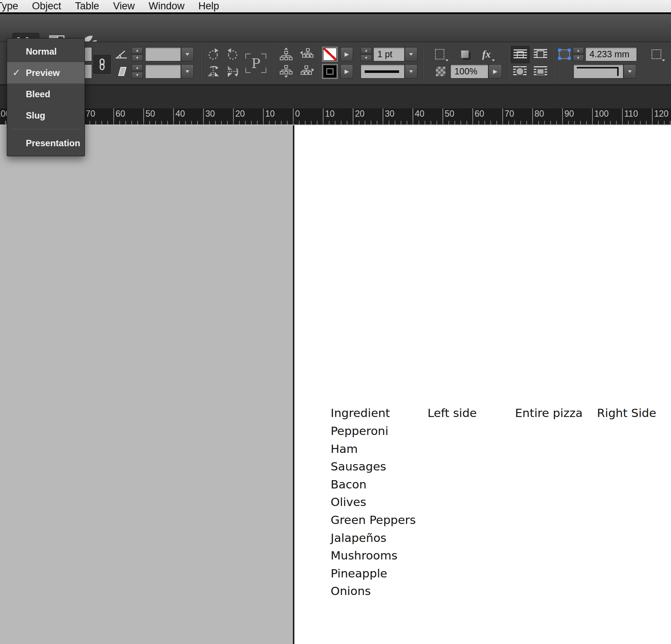 This screenshot has width=671, height=644. What do you see at coordinates (124, 6) in the screenshot?
I see `menu-view: View` at bounding box center [124, 6].